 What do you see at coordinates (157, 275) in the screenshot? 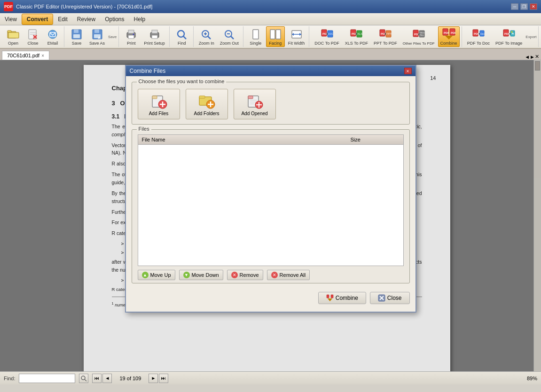
I see `move-up-button: ▲ Move Up` at bounding box center [157, 275].